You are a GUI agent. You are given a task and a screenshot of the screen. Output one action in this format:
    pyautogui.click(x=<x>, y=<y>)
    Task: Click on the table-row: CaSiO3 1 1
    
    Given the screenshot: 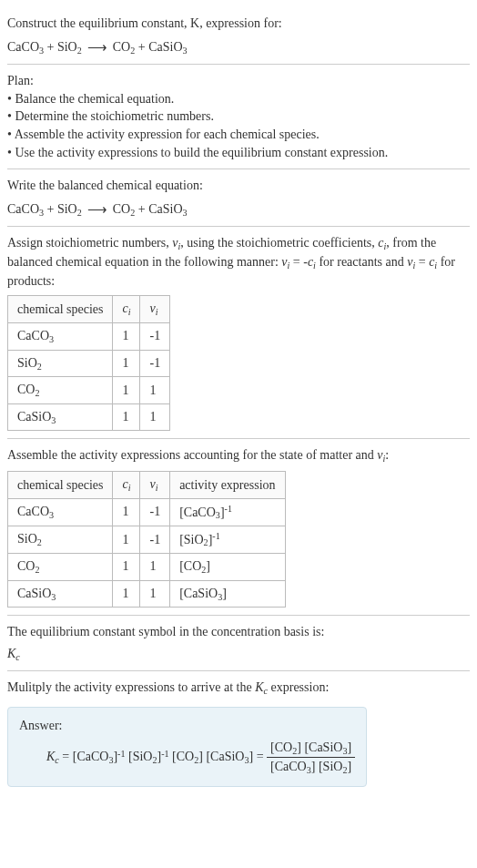 What is the action you would take?
    pyautogui.click(x=89, y=417)
    